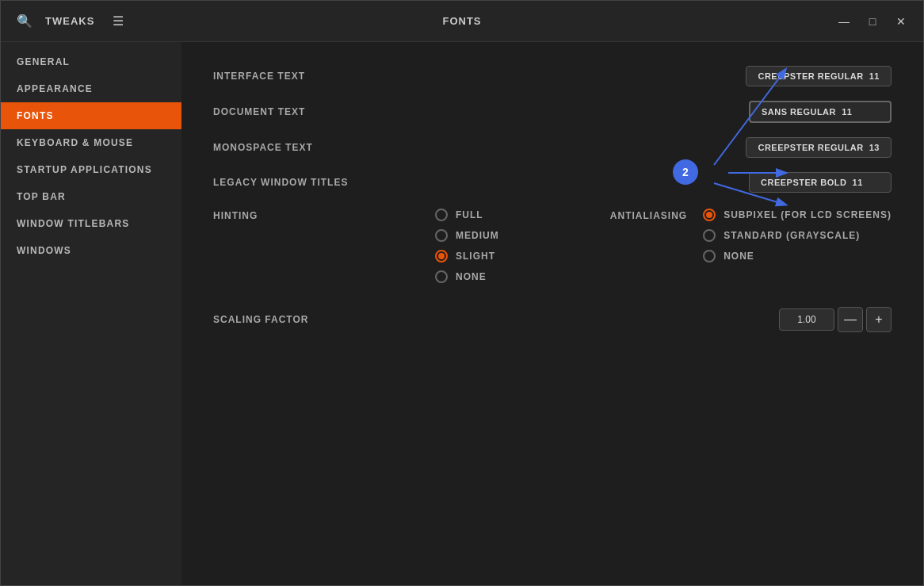  I want to click on monospace-text-button: Creepster Regular 13, so click(819, 147).